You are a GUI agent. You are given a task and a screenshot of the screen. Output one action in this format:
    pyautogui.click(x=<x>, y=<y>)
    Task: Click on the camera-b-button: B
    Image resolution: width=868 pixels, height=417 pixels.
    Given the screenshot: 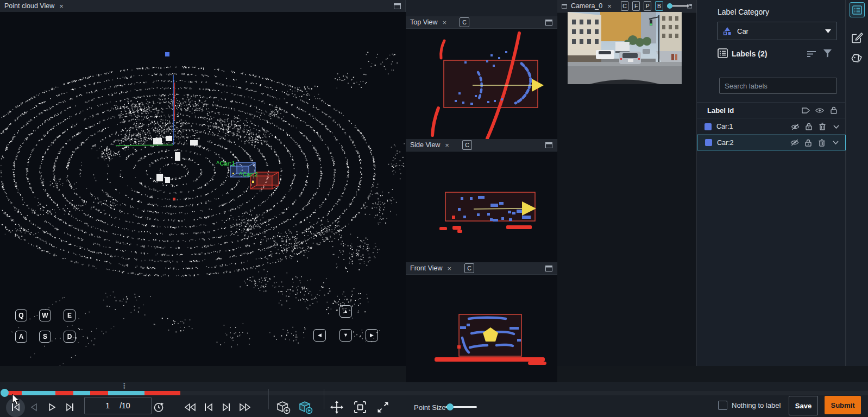 What is the action you would take?
    pyautogui.click(x=659, y=6)
    